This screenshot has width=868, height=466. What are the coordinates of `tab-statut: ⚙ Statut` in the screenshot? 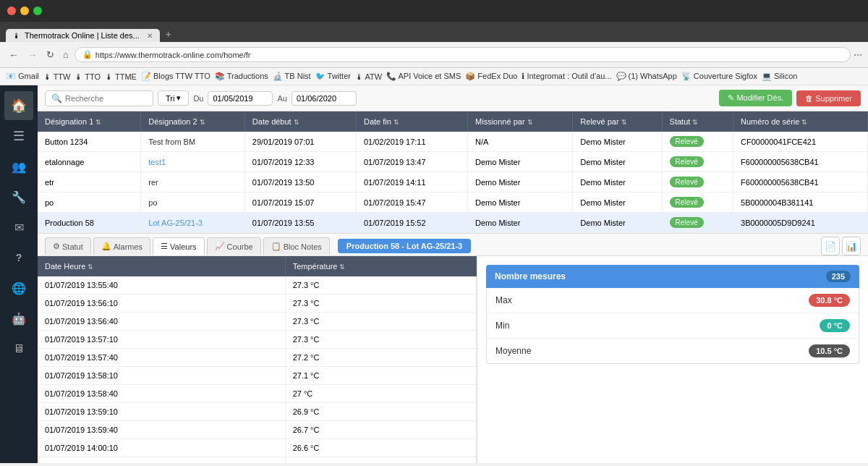 It's located at (68, 246).